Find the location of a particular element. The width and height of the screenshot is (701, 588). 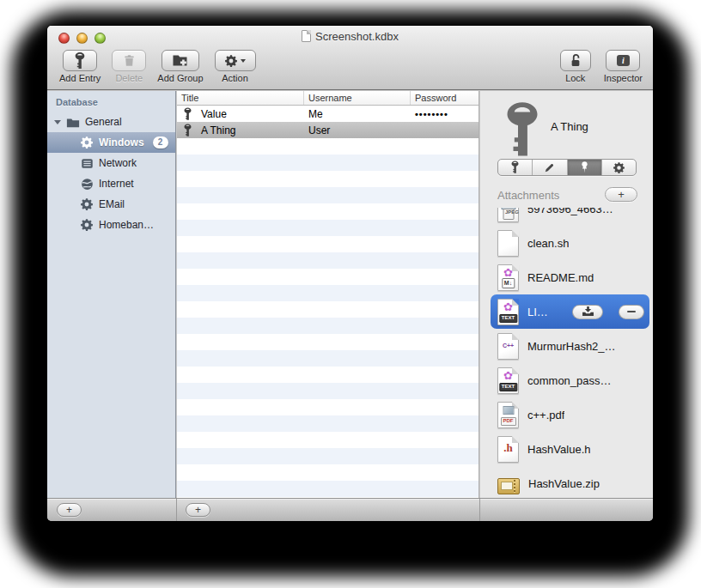

jpeg-file-icon: JPEG is located at coordinates (509, 215).